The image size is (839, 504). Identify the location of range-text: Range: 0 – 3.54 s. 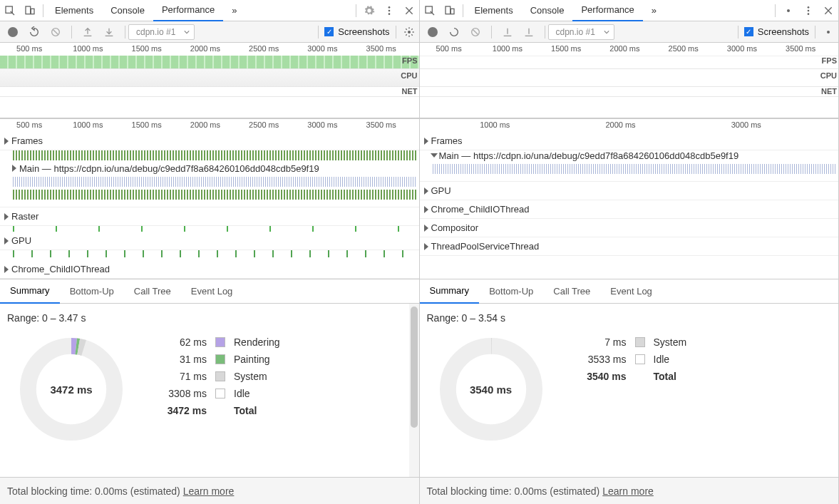
(629, 318).